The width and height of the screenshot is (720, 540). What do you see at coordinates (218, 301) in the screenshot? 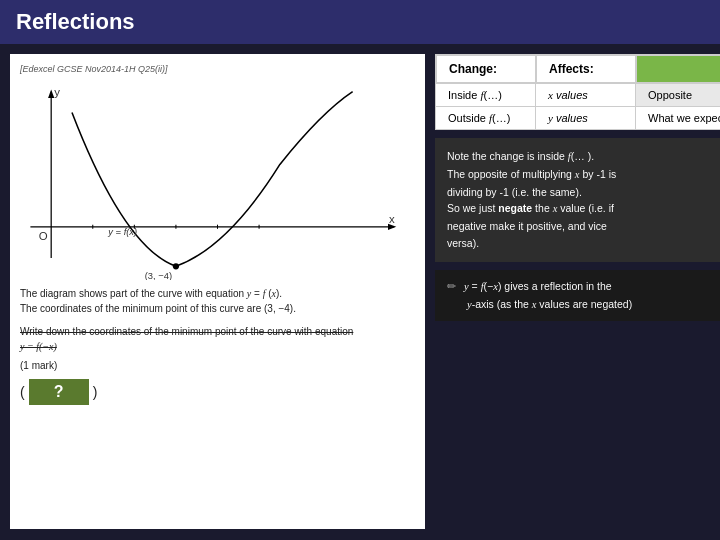
I see `problem-text: The diagram shows part of the curve with…` at bounding box center [218, 301].